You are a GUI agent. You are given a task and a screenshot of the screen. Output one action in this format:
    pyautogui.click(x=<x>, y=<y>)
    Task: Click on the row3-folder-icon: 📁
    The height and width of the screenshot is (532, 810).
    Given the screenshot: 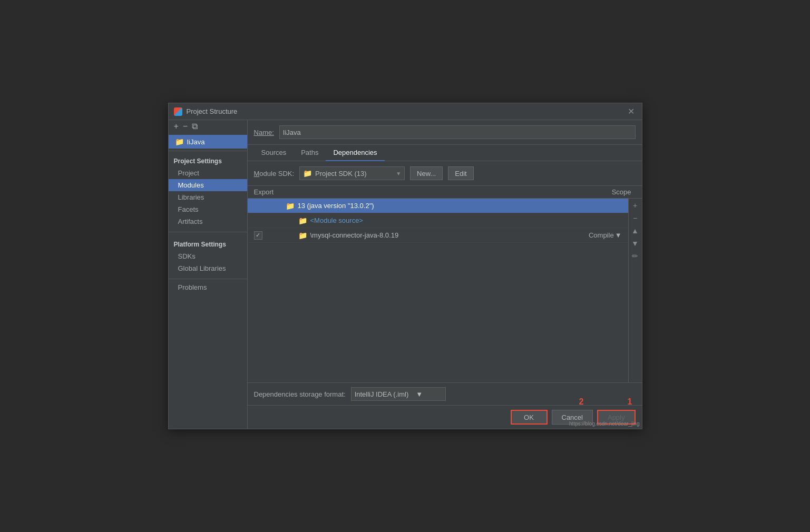 What is the action you would take?
    pyautogui.click(x=302, y=235)
    